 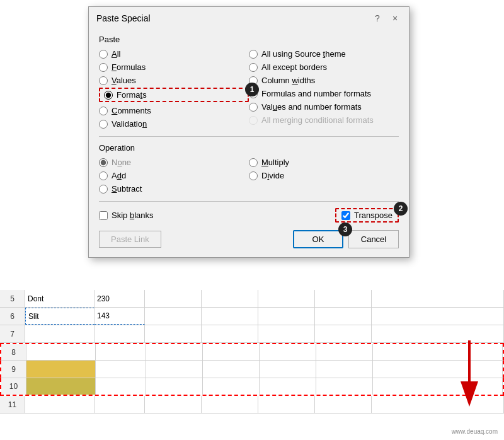 I want to click on radio-none: None, so click(x=174, y=163).